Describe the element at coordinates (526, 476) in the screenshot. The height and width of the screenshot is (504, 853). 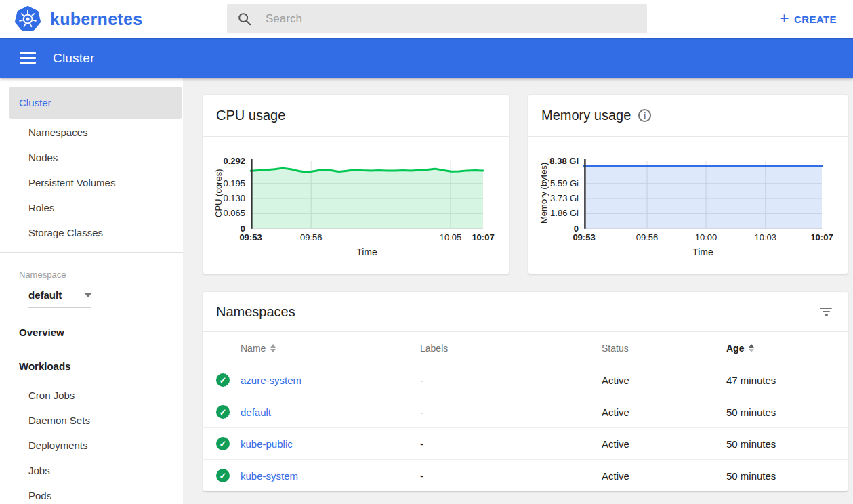
I see `table-row: ✓ kube-system - Active 50 minutes` at that location.